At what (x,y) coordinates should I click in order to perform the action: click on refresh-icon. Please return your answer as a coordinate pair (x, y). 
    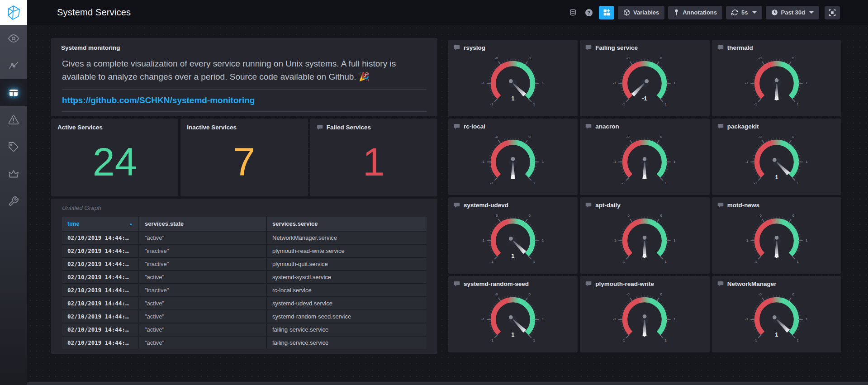
    Looking at the image, I should click on (735, 13).